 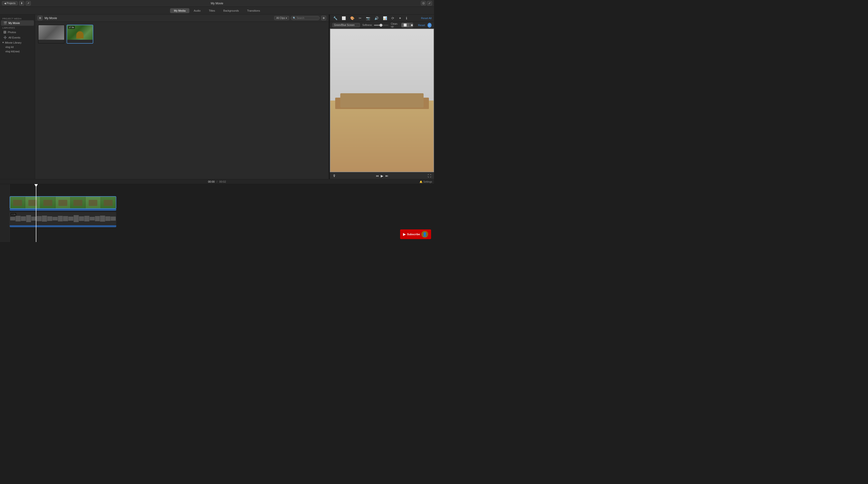 I want to click on audio-clip, so click(x=63, y=218).